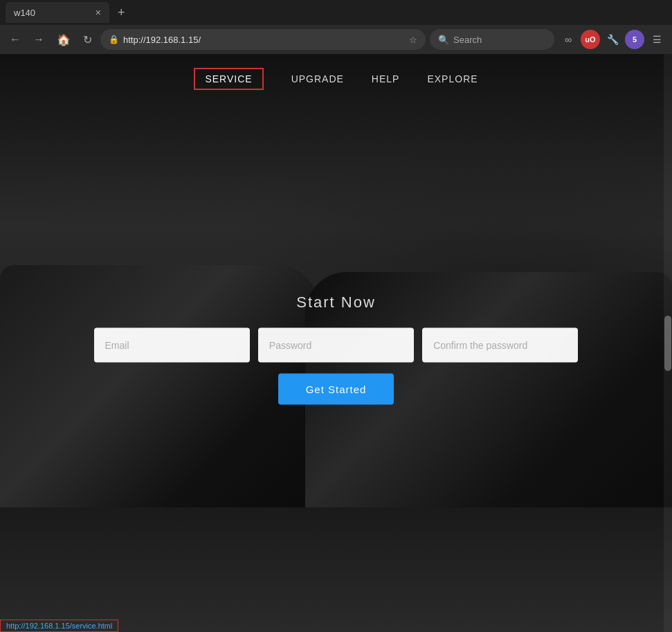  Describe the element at coordinates (228, 79) in the screenshot. I see `nav-service: SERVICE` at that location.